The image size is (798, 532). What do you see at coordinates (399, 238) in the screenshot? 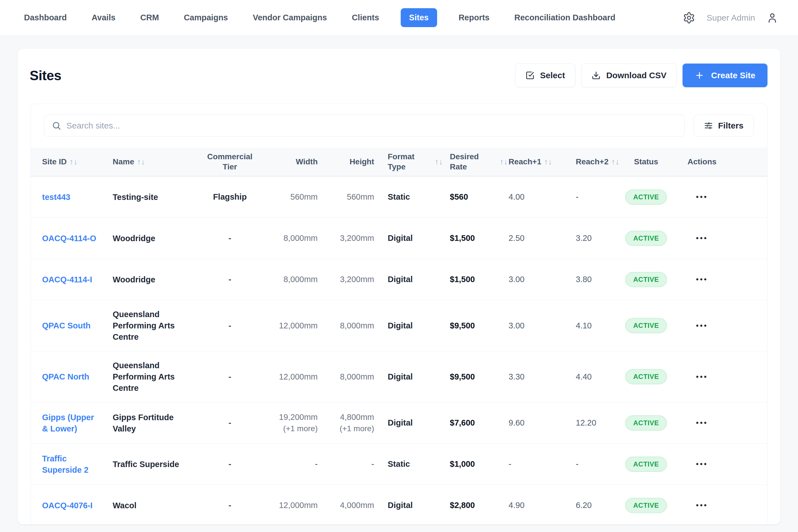
I see `table-row: OACQ-4114-OWoodridge-8,000mm3,200mmDigit…` at bounding box center [399, 238].